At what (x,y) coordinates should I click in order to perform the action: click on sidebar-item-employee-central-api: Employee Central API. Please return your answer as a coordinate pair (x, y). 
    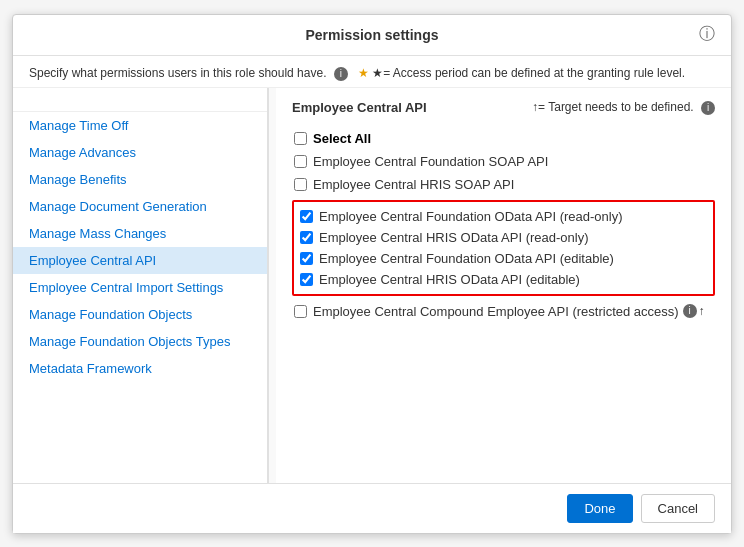
    Looking at the image, I should click on (140, 260).